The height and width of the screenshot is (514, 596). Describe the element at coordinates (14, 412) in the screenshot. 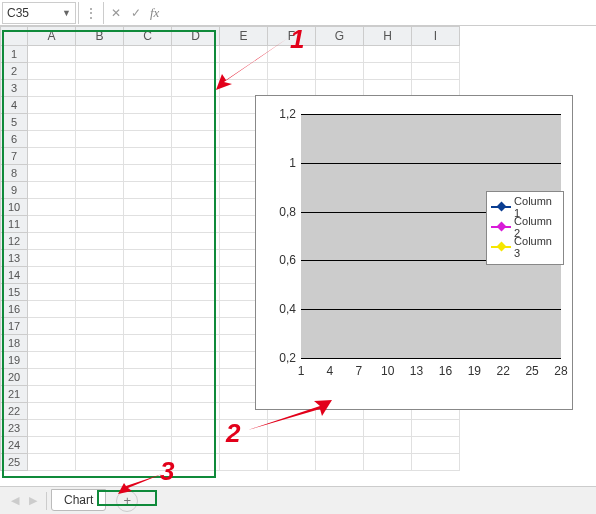

I see `row-header: 22` at that location.